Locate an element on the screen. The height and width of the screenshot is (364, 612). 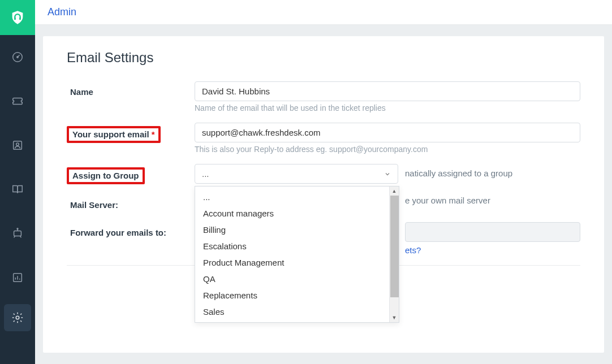
label-assign-group: Assign to Group is located at coordinates (106, 175).